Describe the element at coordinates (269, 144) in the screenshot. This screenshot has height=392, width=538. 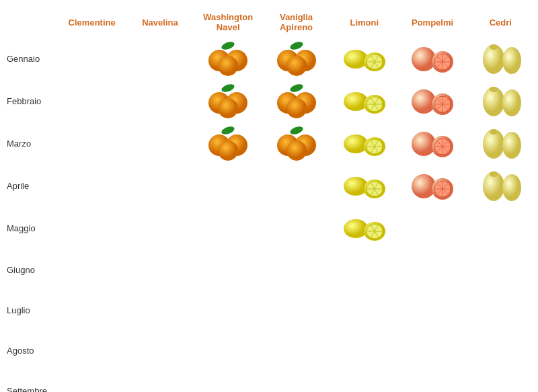
I see `table-row: Marzo` at that location.